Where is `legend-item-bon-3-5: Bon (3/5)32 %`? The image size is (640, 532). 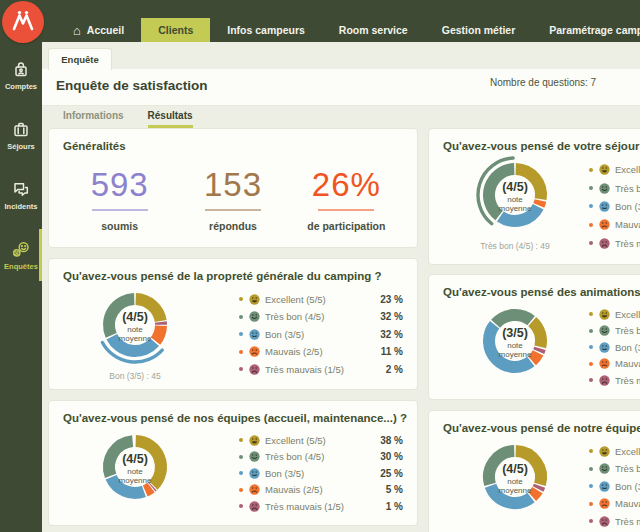 legend-item-bon-3-5: Bon (3/5)32 % is located at coordinates (321, 334).